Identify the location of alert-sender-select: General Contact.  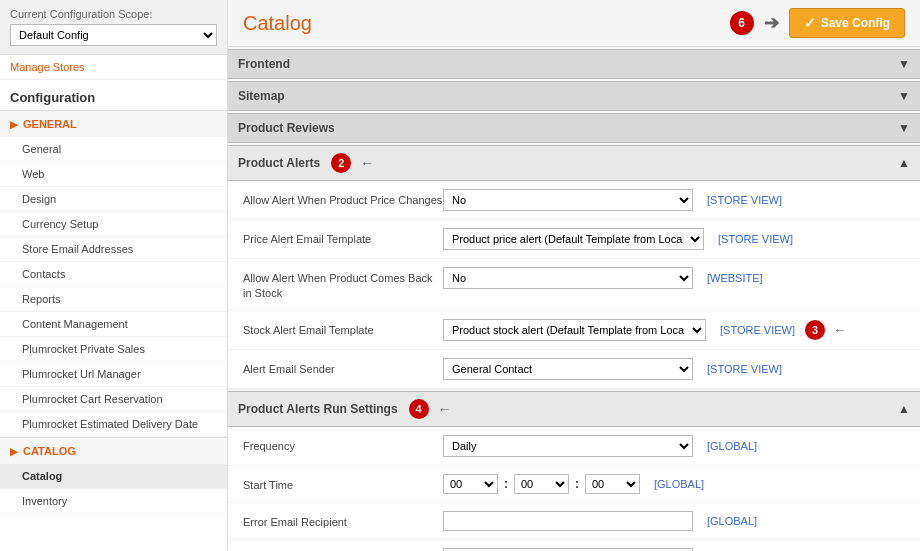
(568, 369).